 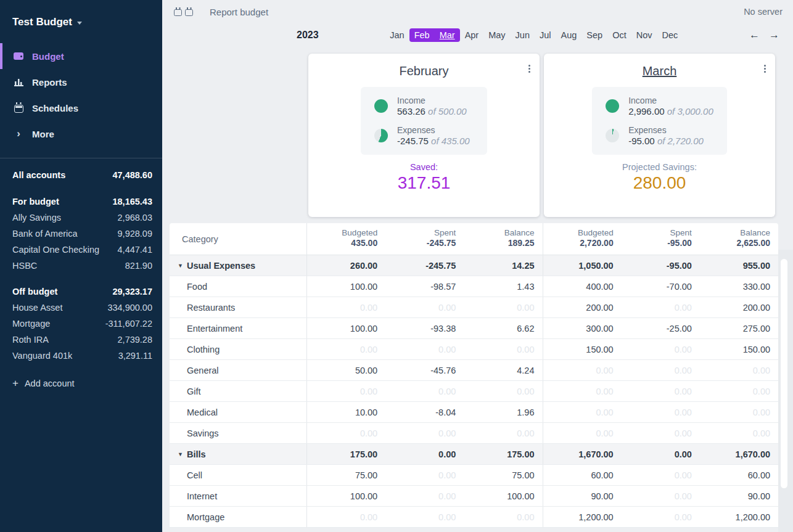 What do you see at coordinates (346, 265) in the screenshot?
I see `cell-feb-budgeted: 260.00` at bounding box center [346, 265].